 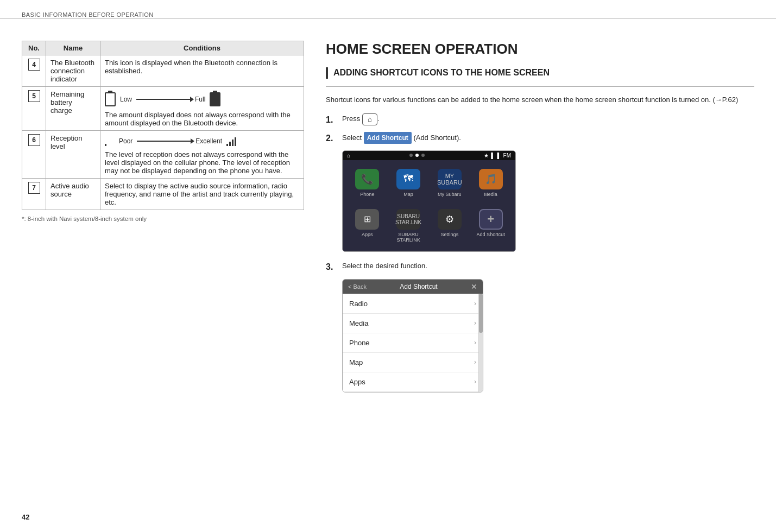 What do you see at coordinates (450, 219) in the screenshot?
I see `settings-icon-box: ⚙` at bounding box center [450, 219].